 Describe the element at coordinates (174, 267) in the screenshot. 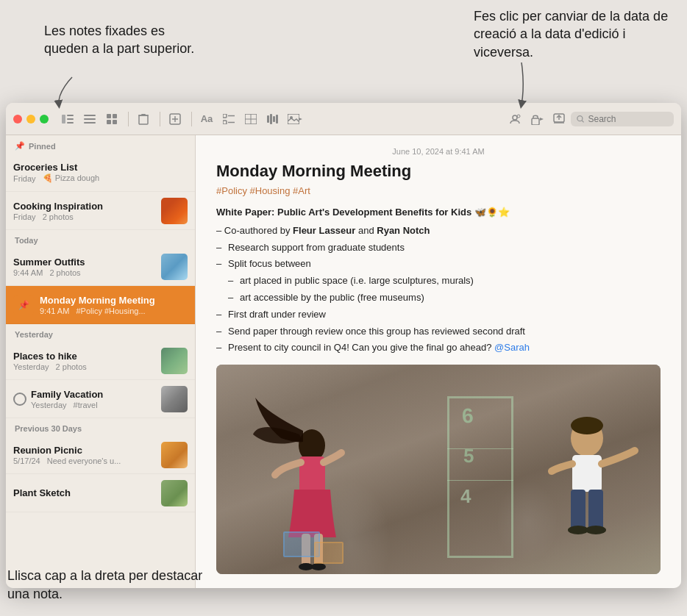

I see `note-thumb-summer-outfits` at that location.